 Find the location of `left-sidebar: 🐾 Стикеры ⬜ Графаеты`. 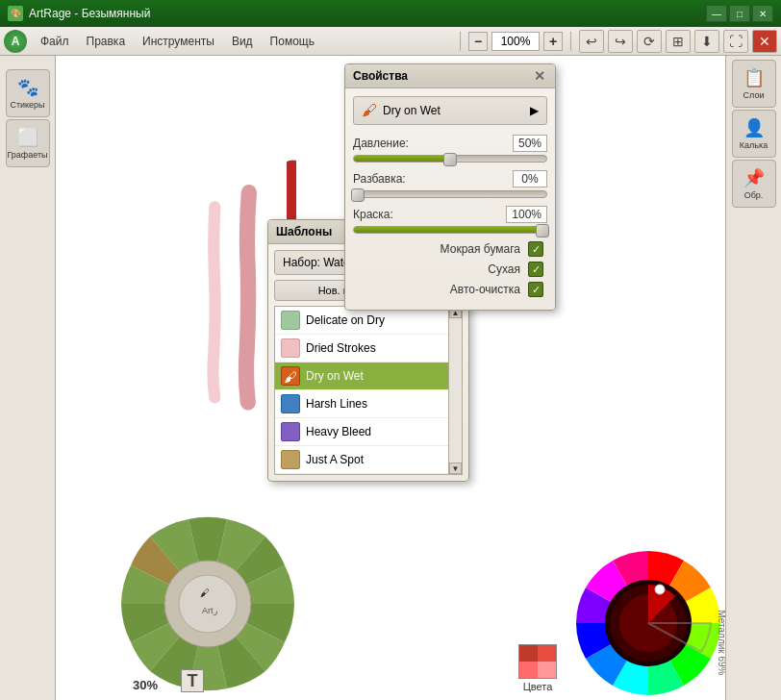

left-sidebar: 🐾 Стикеры ⬜ Графаеты is located at coordinates (28, 378).